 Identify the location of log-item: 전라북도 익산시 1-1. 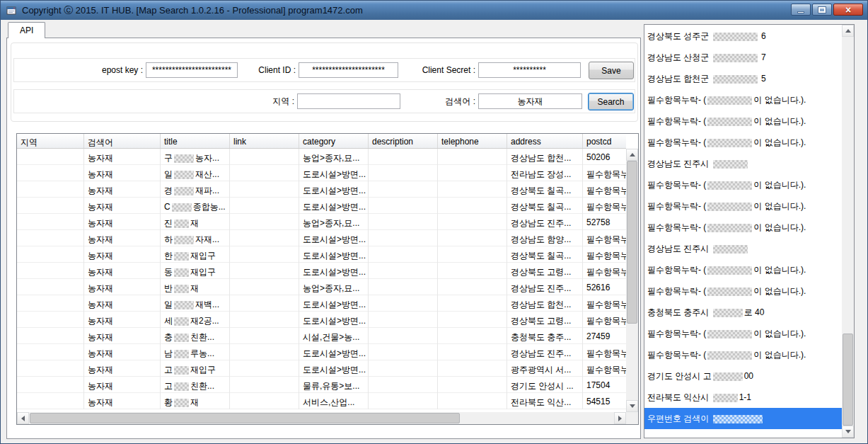
(743, 397).